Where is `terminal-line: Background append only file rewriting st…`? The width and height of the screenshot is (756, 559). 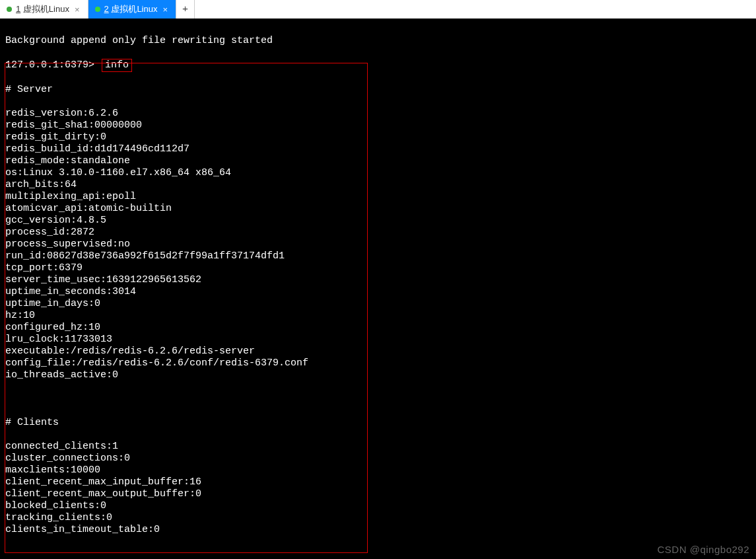 terminal-line: Background append only file rewriting st… is located at coordinates (378, 41).